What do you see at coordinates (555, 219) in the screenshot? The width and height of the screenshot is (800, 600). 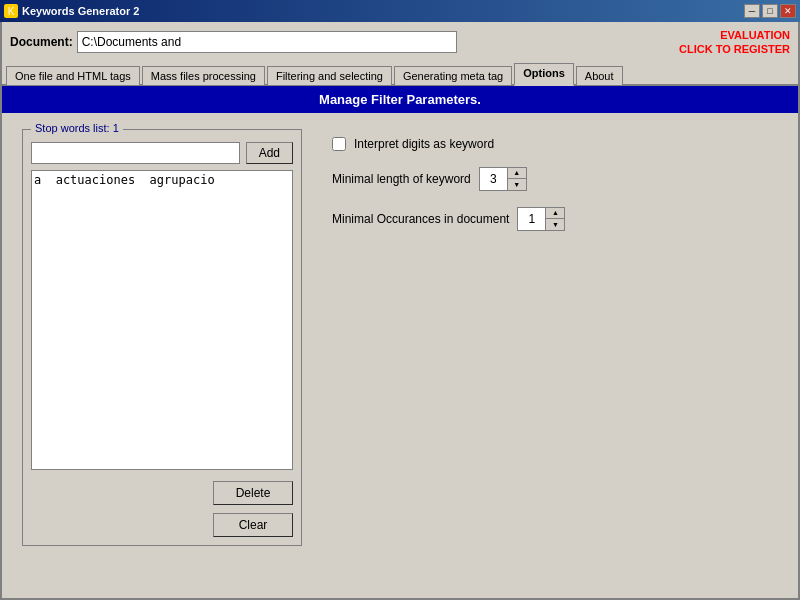 I see `min-occurrences-spin-buttons: ▲ ▼` at bounding box center [555, 219].